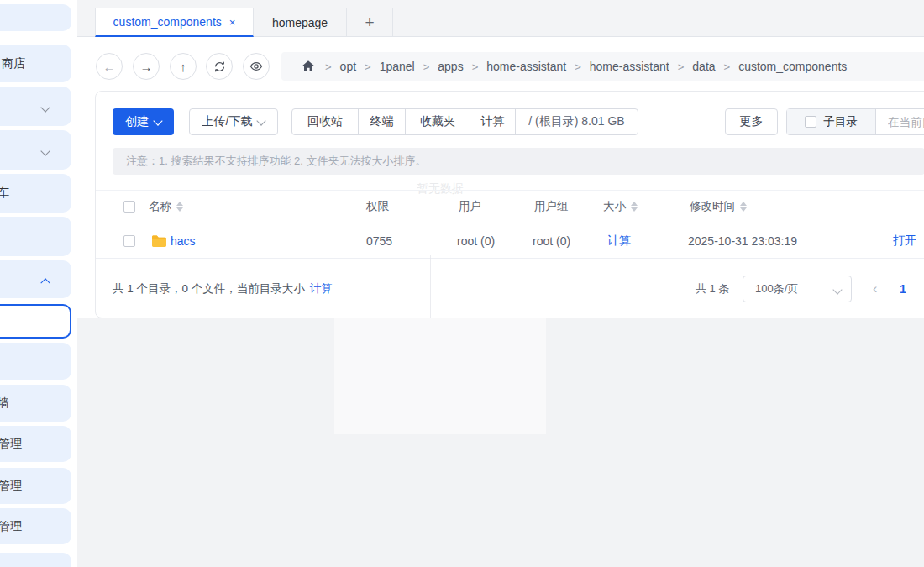  What do you see at coordinates (903, 289) in the screenshot?
I see `current-page-number: 1` at bounding box center [903, 289].